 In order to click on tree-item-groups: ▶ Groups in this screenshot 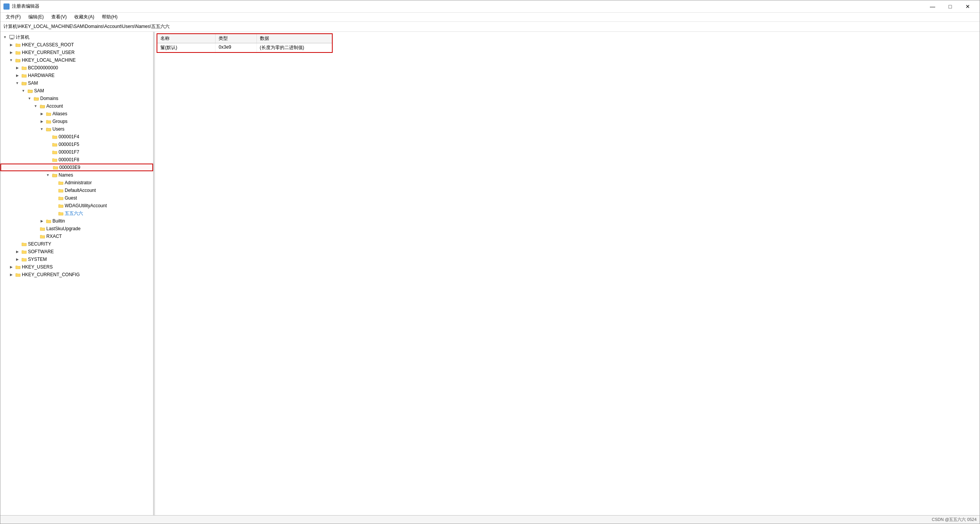, I will do `click(77, 121)`.